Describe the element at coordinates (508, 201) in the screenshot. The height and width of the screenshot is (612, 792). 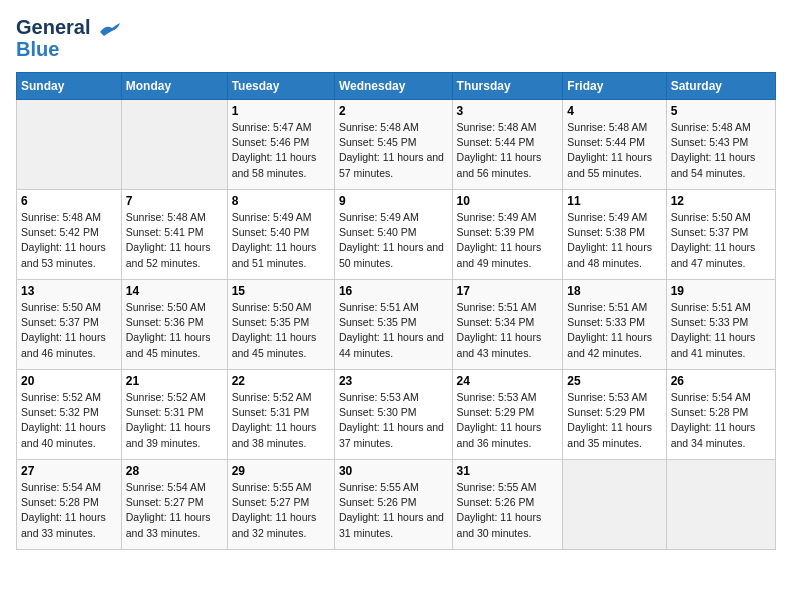
I see `day-number: 10` at that location.